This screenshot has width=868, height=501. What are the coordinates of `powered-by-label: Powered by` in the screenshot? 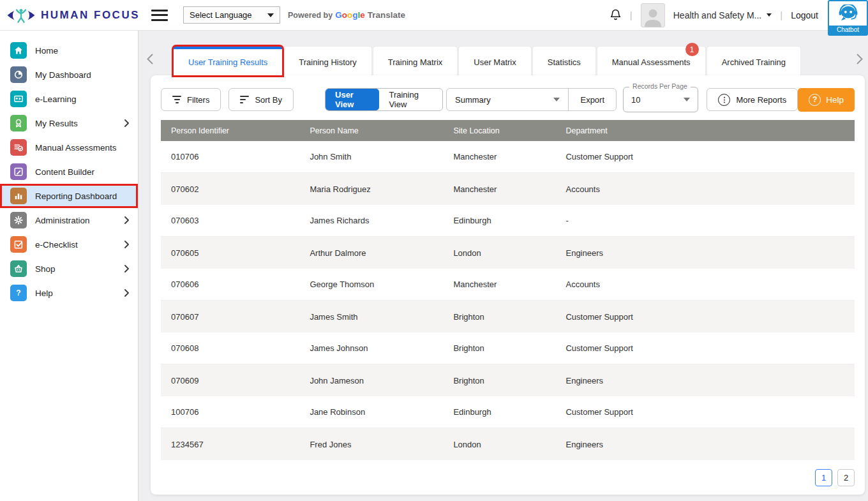 It's located at (310, 15).